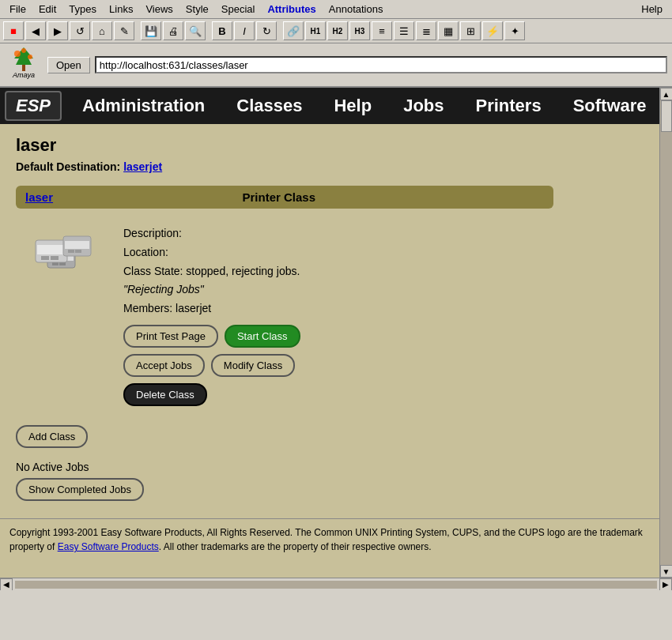  I want to click on special2-button: ✦, so click(515, 31).